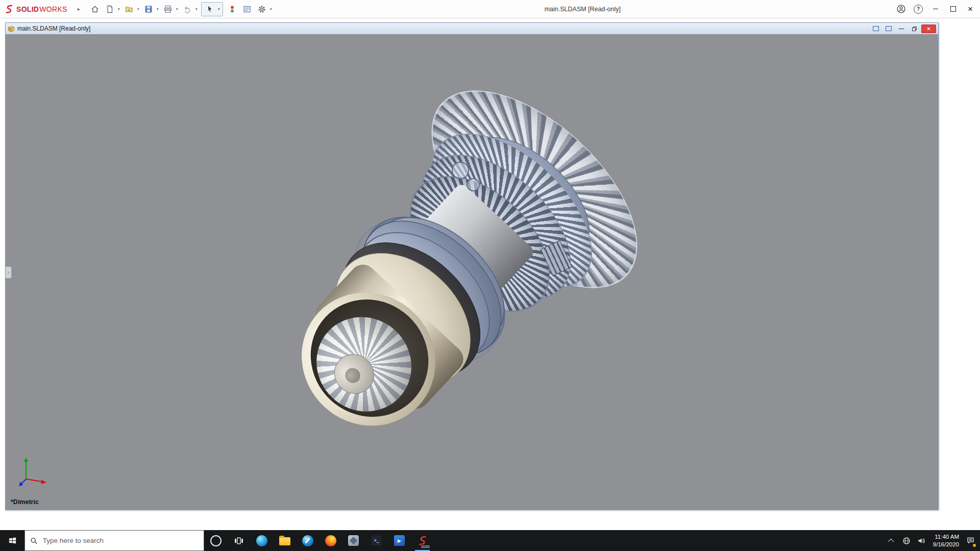 This screenshot has height=551, width=980. What do you see at coordinates (187, 9) in the screenshot?
I see `undo-button` at bounding box center [187, 9].